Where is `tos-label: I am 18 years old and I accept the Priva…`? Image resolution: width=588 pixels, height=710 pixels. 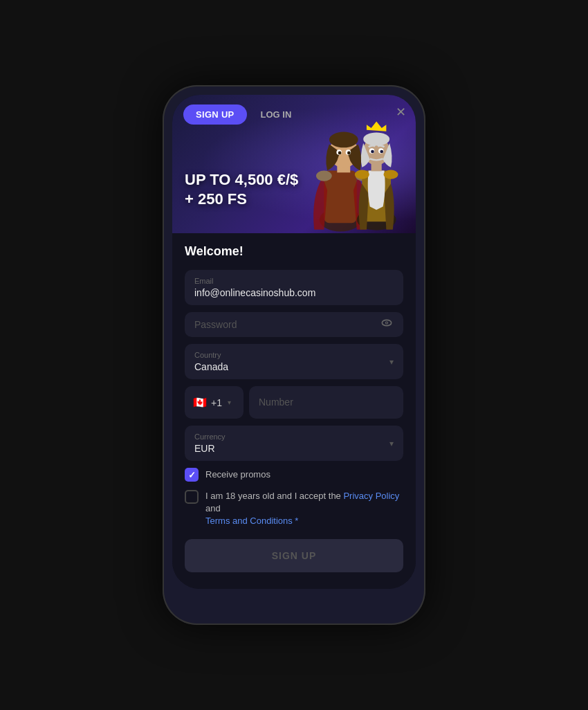 tos-label: I am 18 years old and I accept the Priva… is located at coordinates (304, 509).